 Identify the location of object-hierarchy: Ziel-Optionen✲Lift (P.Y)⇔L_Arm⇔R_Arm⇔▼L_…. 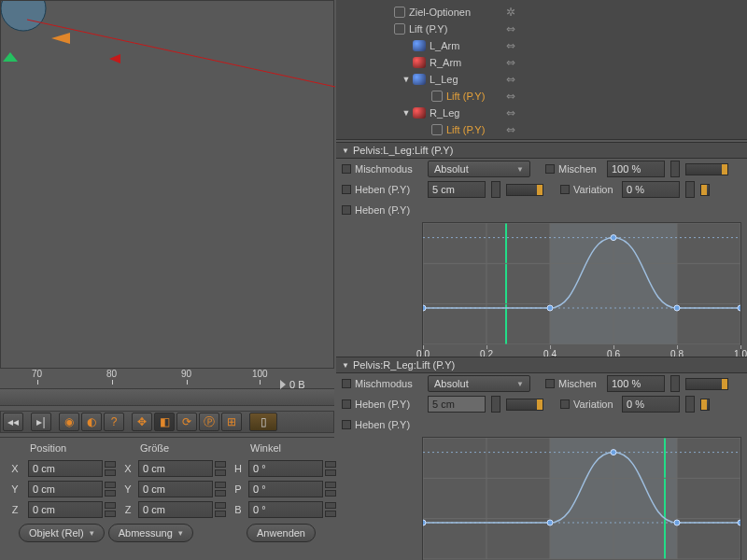
(542, 70).